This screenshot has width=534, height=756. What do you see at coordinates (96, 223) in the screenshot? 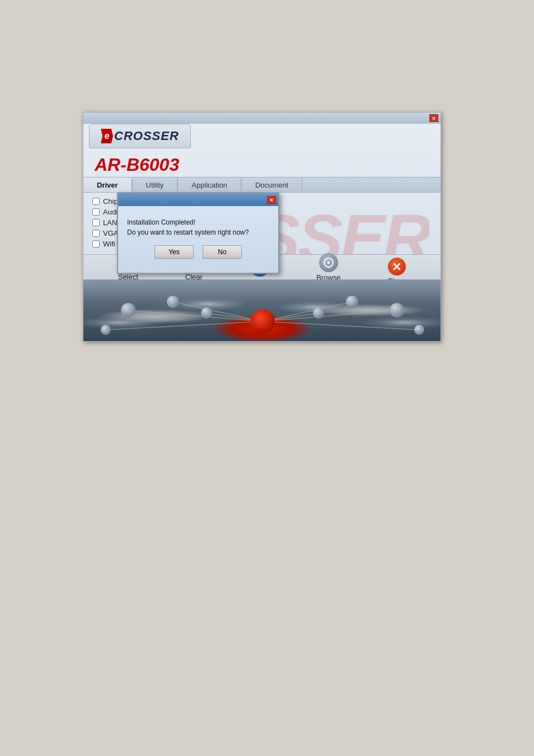
I see `lan-checkbox` at bounding box center [96, 223].